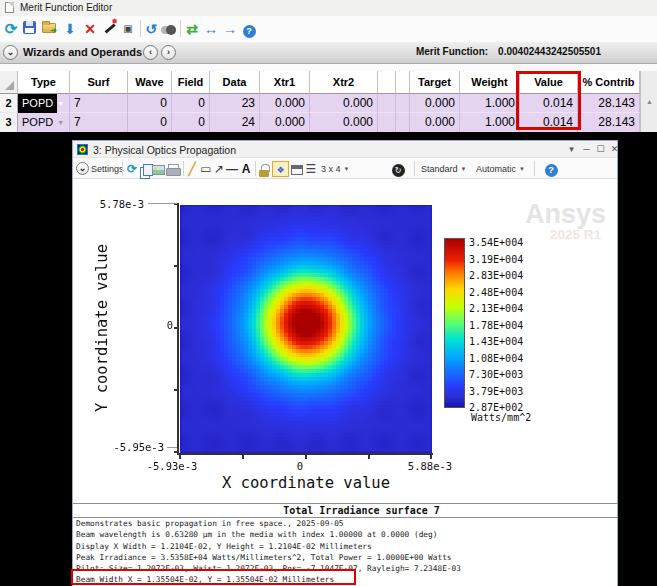  What do you see at coordinates (214, 577) in the screenshot?
I see `highlight-box-beam-width` at bounding box center [214, 577].